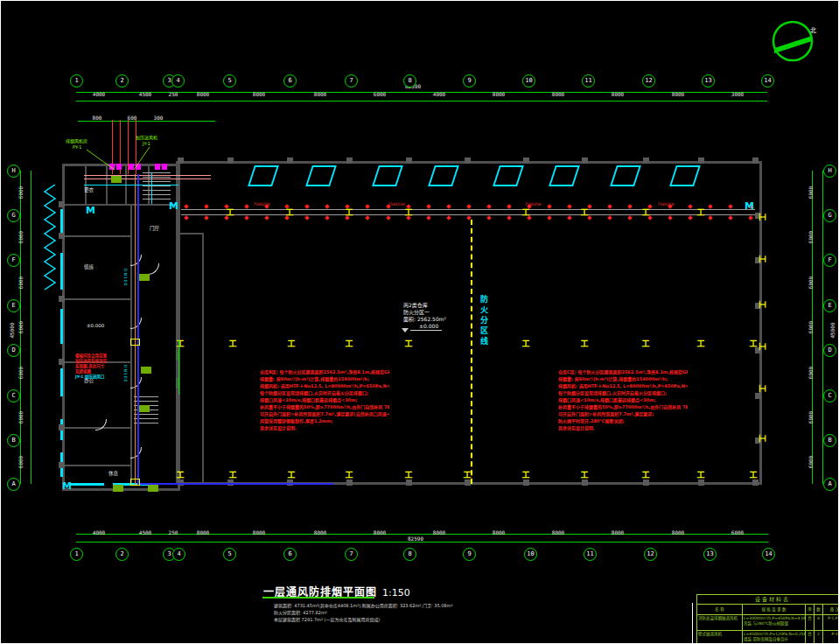  Describe the element at coordinates (14, 441) in the screenshot. I see `grid-bubble: B` at that location.